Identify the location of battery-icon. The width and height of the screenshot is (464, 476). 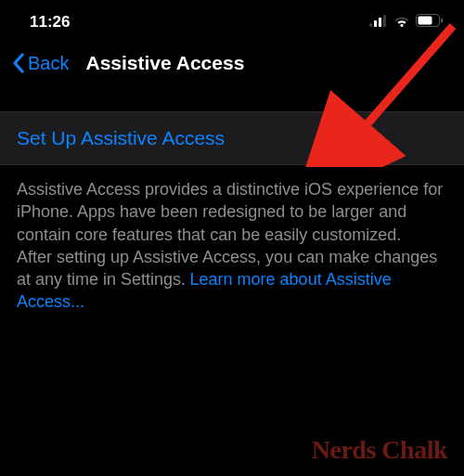
(430, 22).